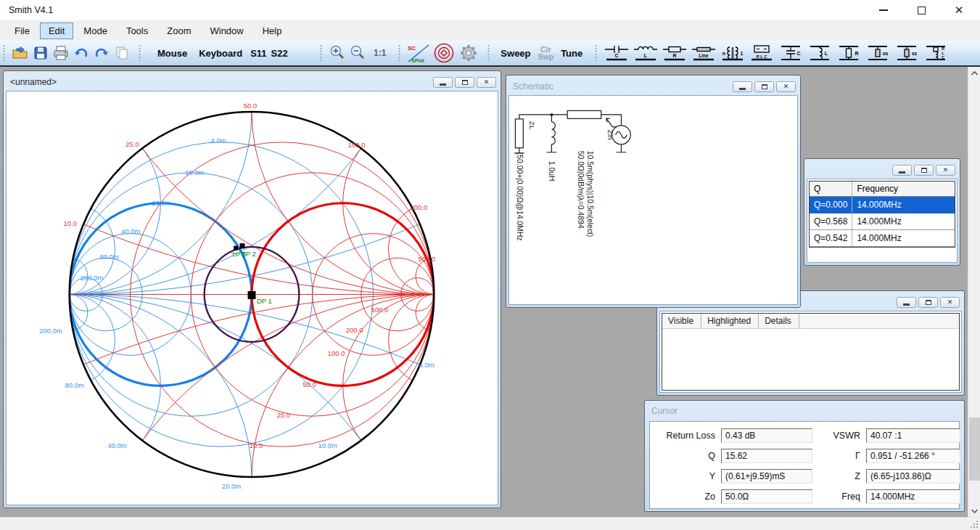 Image resolution: width=980 pixels, height=530 pixels. I want to click on transmission-line-button: Line, so click(704, 53).